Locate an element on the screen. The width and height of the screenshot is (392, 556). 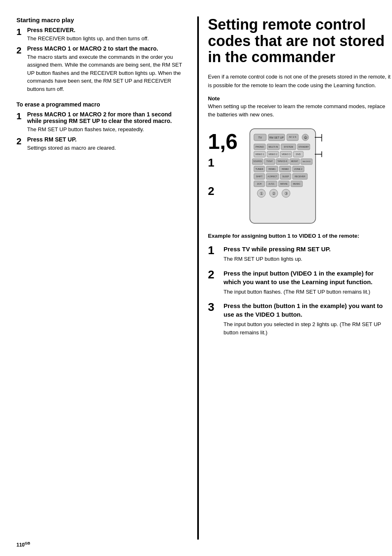
svg-text: HDMI1 is located at coordinates (272, 169).